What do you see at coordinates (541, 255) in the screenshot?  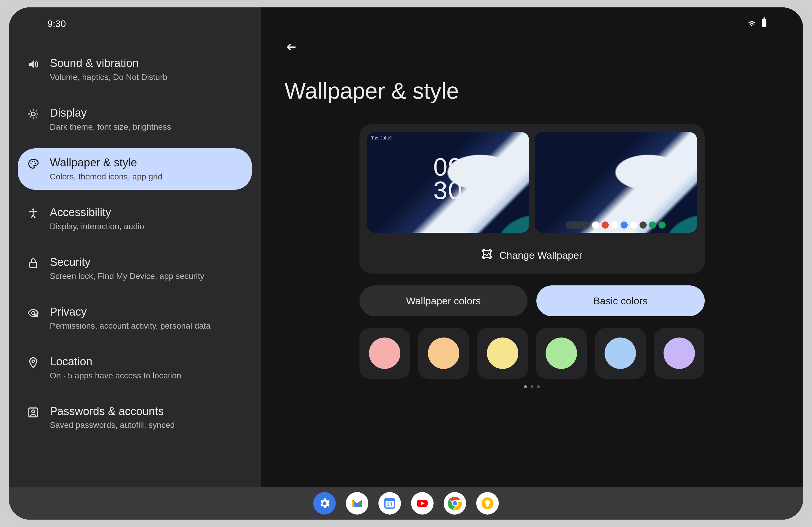 I see `change-wallpaper-label: Change Wallpaper` at bounding box center [541, 255].